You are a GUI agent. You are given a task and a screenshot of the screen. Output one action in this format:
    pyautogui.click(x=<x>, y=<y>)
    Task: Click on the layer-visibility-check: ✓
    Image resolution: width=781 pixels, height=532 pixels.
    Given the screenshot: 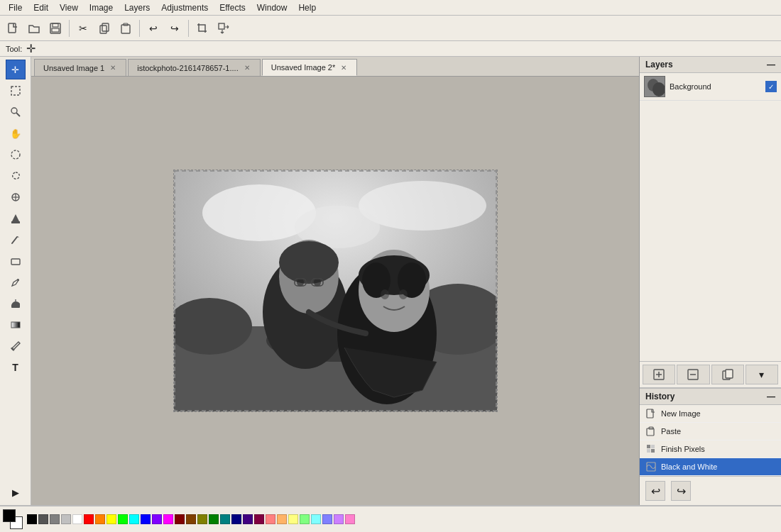 What is the action you would take?
    pyautogui.click(x=771, y=87)
    